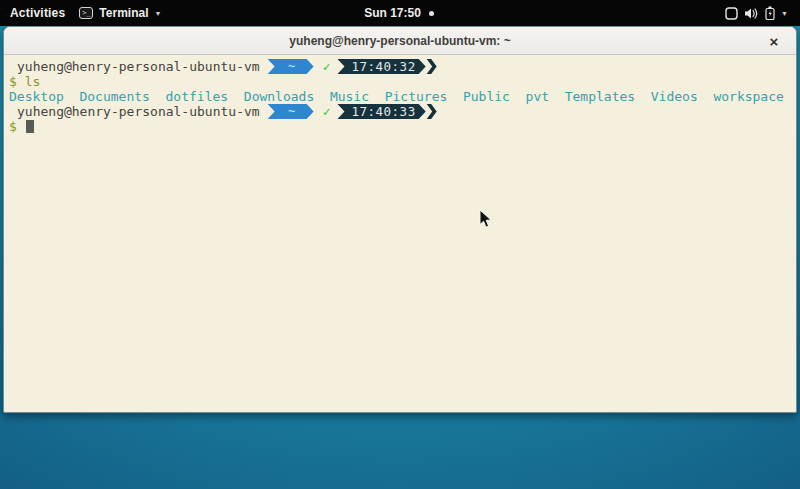  Describe the element at coordinates (396, 96) in the screenshot. I see `directory-list: Desktop Documents dotfiles Downloads Mus…` at that location.